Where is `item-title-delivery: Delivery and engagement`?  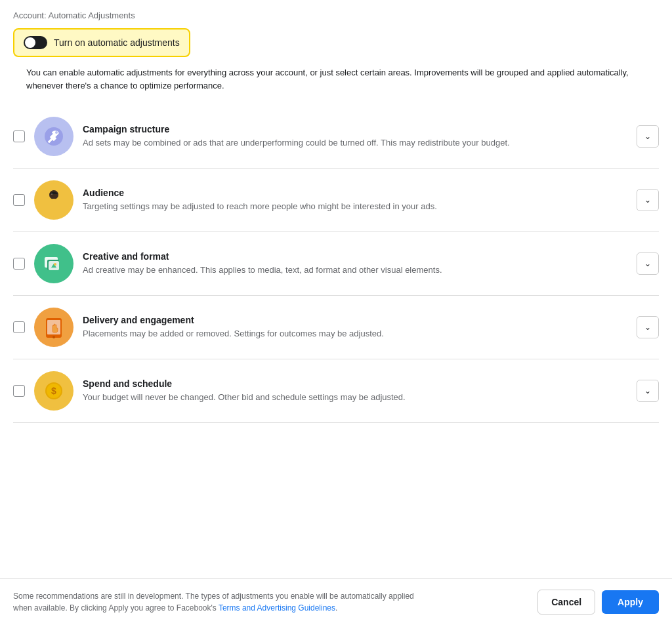
item-title-delivery: Delivery and engagement is located at coordinates (355, 320).